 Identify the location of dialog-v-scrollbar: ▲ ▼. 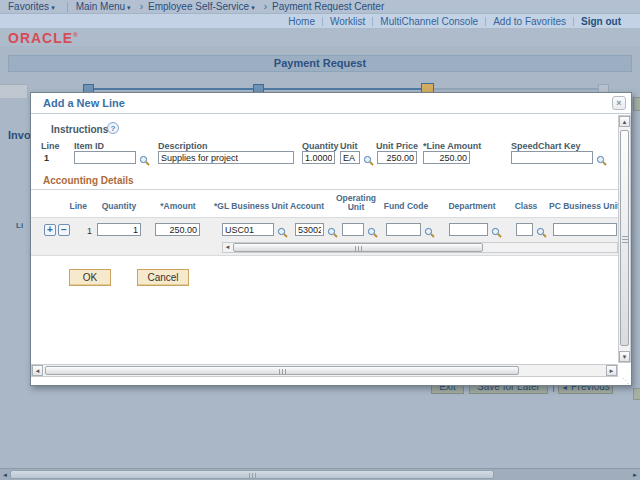
(624, 239).